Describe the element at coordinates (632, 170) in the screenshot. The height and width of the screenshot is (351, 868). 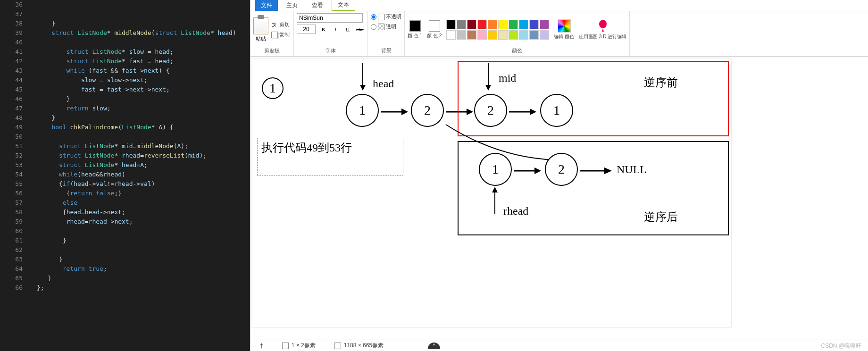
I see `label-null: NULL` at that location.